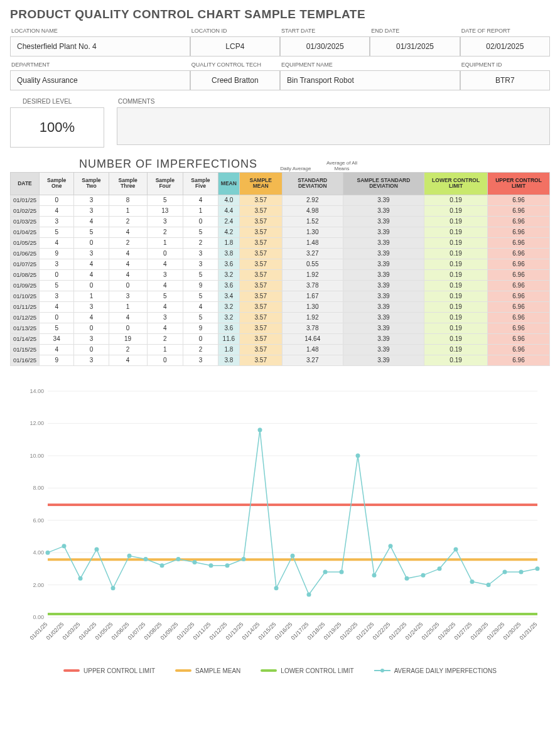  What do you see at coordinates (313, 264) in the screenshot?
I see `cell: 0.55` at bounding box center [313, 264].